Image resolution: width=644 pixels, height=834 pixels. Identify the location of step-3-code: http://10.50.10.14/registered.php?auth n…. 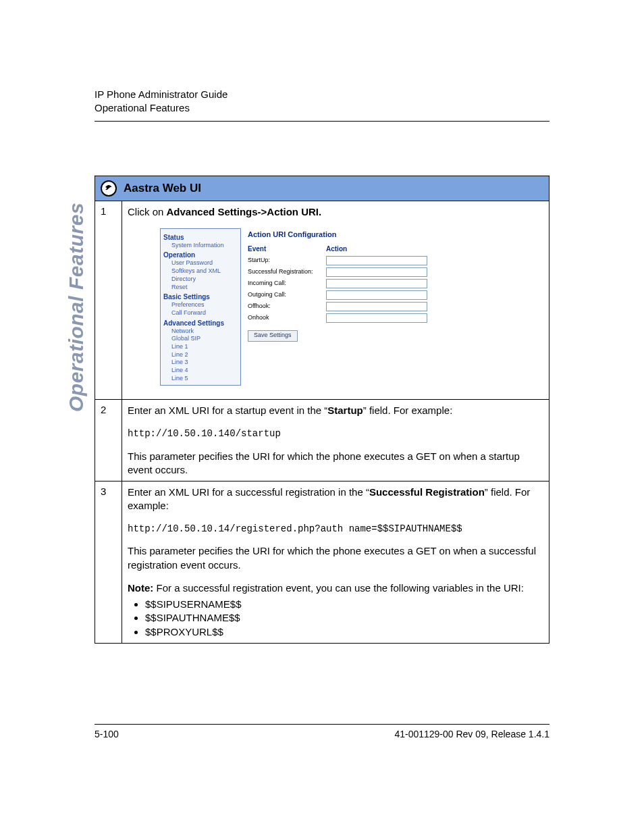
(336, 529).